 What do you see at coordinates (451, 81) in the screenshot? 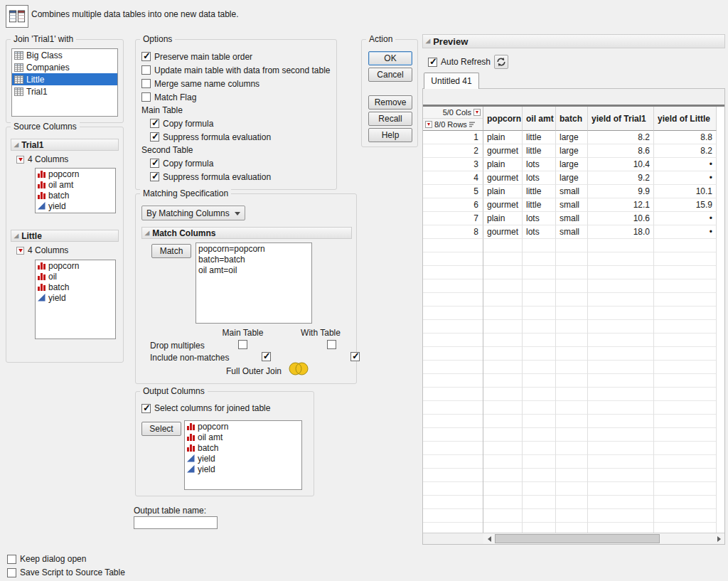
I see `preview-tab: Untitled 41` at bounding box center [451, 81].